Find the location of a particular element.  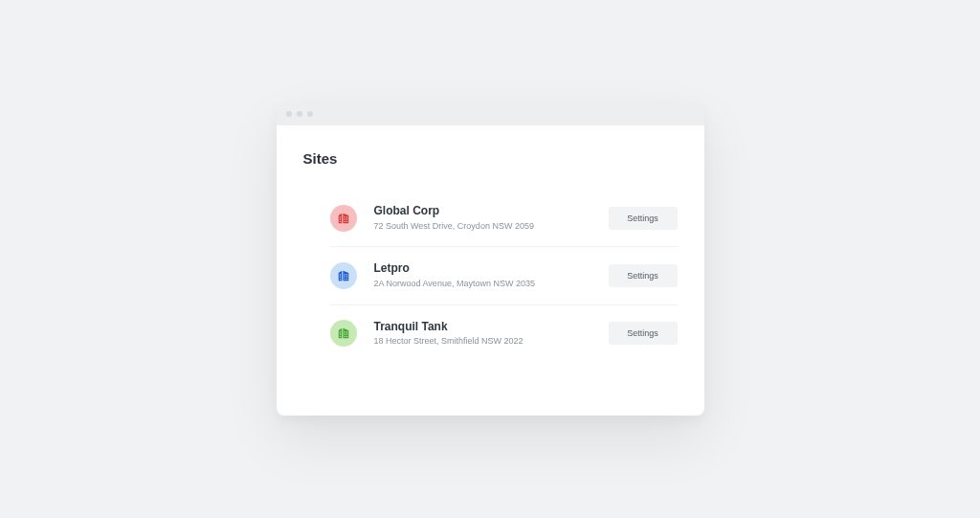

window-titlebar is located at coordinates (490, 114).